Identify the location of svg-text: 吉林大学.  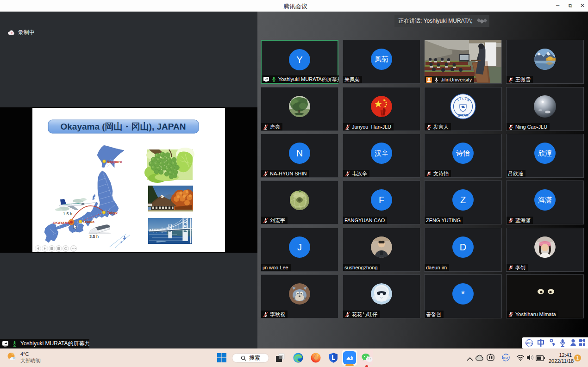
(463, 115).